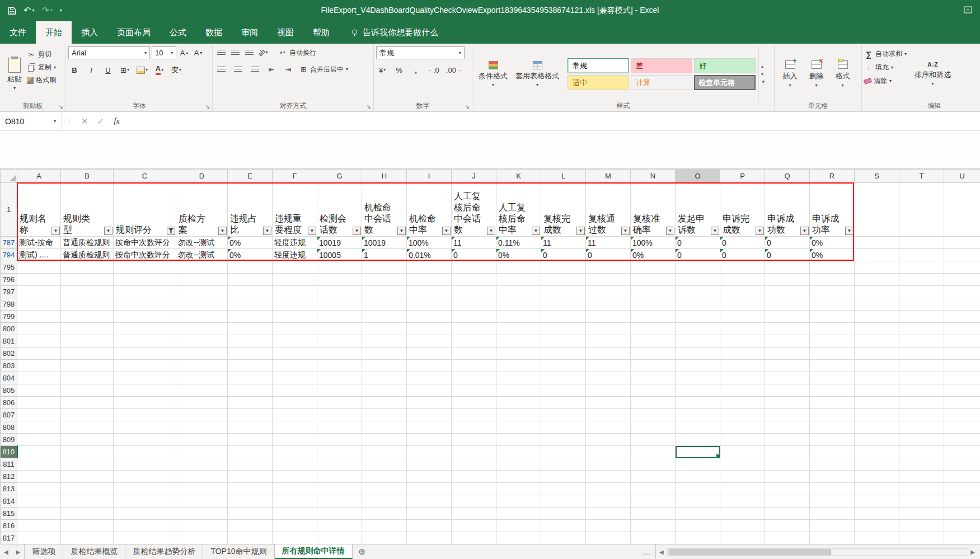  I want to click on cell-N796, so click(653, 280).